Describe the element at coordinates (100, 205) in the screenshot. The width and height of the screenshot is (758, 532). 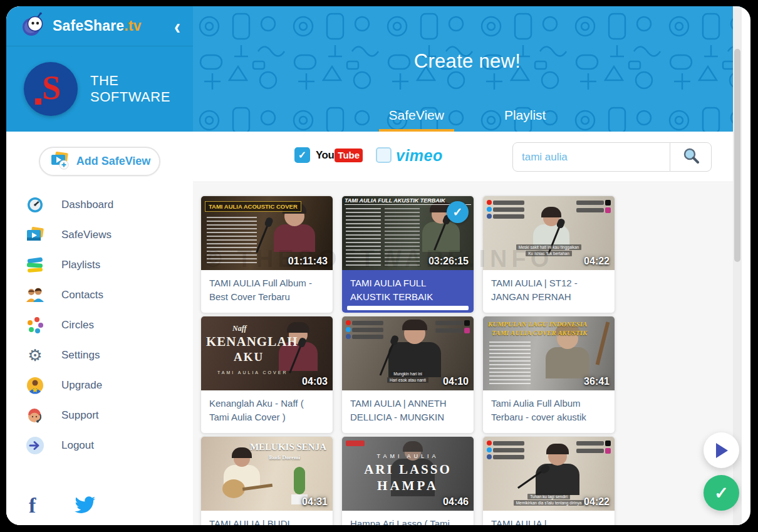
I see `sidebar-item-dashboard: Dashboard` at that location.